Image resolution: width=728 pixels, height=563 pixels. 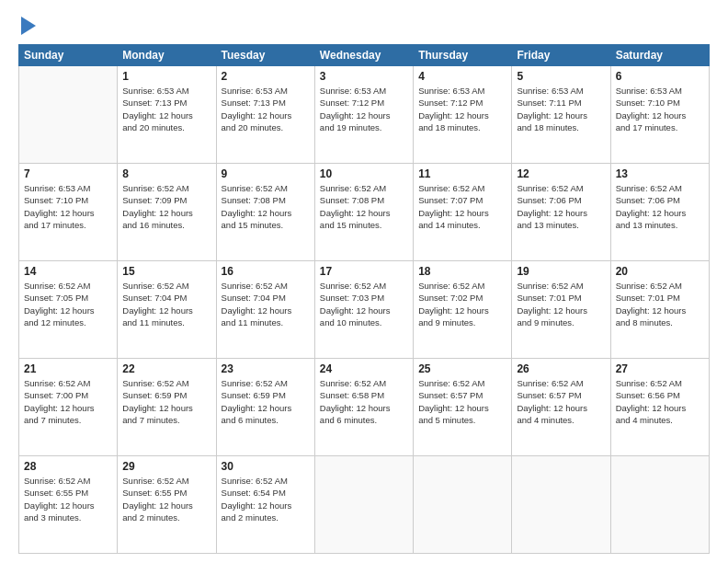 I want to click on day-number: 17, so click(x=364, y=271).